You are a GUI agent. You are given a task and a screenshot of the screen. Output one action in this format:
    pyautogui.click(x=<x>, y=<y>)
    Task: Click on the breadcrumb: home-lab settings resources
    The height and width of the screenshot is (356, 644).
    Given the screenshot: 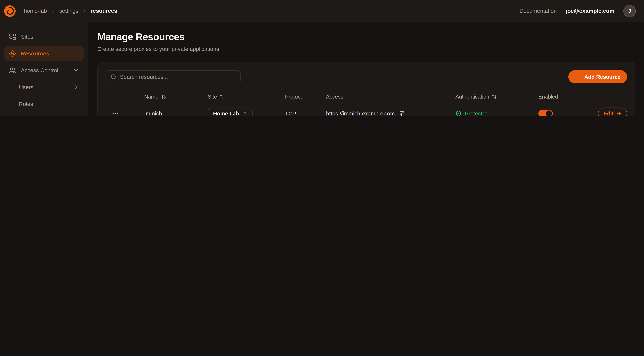 What is the action you would take?
    pyautogui.click(x=70, y=11)
    